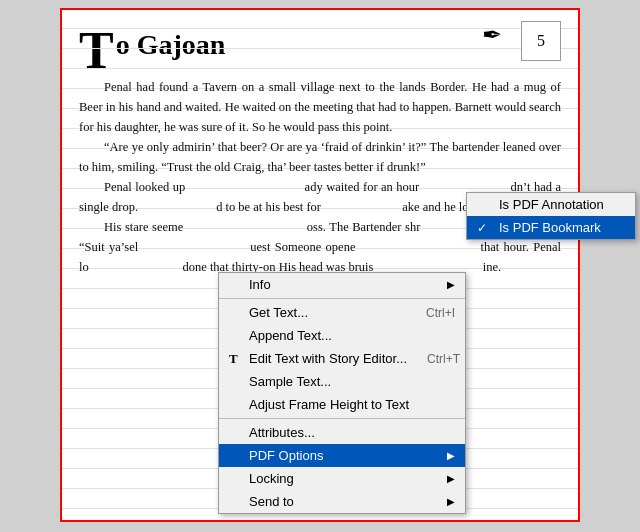  Describe the element at coordinates (272, 478) in the screenshot. I see `menu-item-locking-label: Locking` at that location.